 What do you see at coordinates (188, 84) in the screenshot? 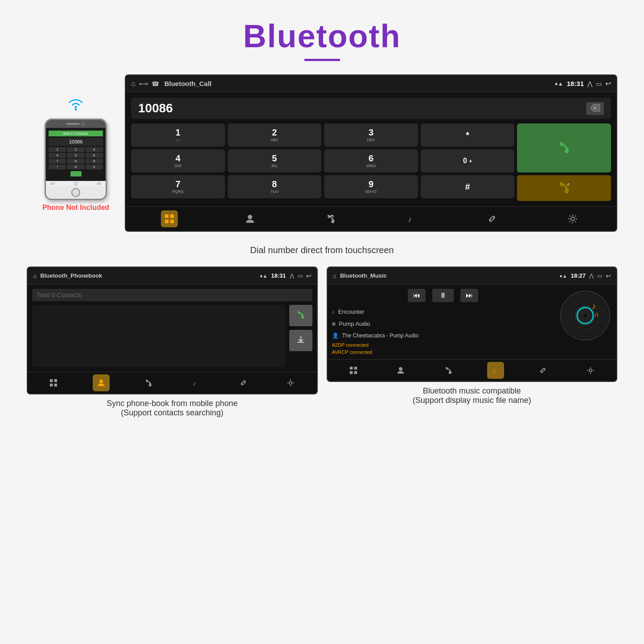
I see `dialer-title: Bluetooth_Call` at bounding box center [188, 84].